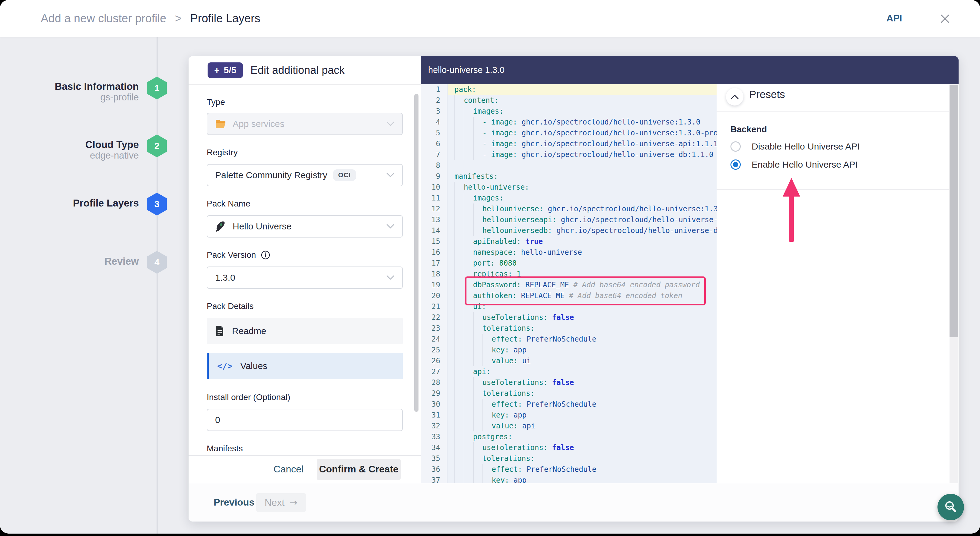 The height and width of the screenshot is (536, 980). What do you see at coordinates (434, 448) in the screenshot?
I see `line-number: 34` at bounding box center [434, 448].